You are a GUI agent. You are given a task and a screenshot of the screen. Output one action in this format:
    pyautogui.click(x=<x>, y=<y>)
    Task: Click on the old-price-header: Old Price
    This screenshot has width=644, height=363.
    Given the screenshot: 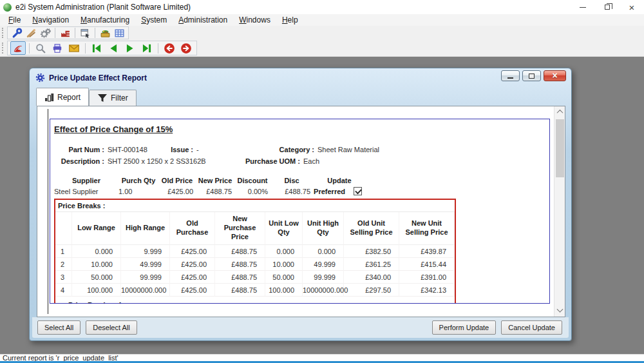 What is the action you would take?
    pyautogui.click(x=177, y=181)
    